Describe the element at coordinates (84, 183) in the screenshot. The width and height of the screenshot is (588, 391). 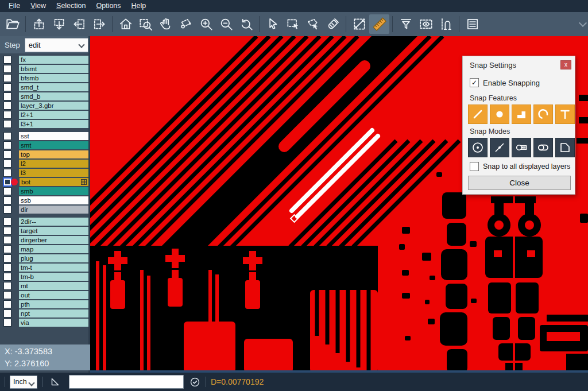
I see `grid-table-icon` at that location.